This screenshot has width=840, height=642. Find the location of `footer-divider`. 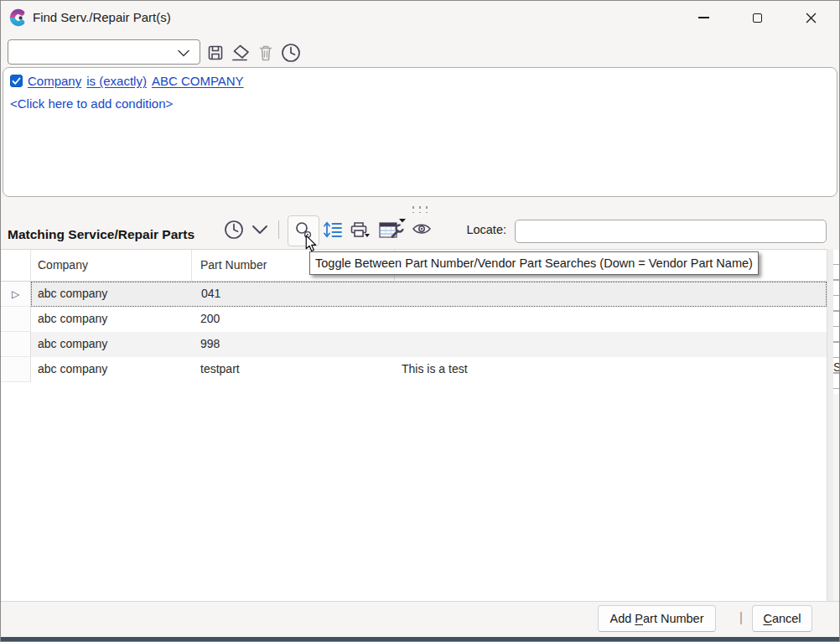

footer-divider is located at coordinates (420, 602).